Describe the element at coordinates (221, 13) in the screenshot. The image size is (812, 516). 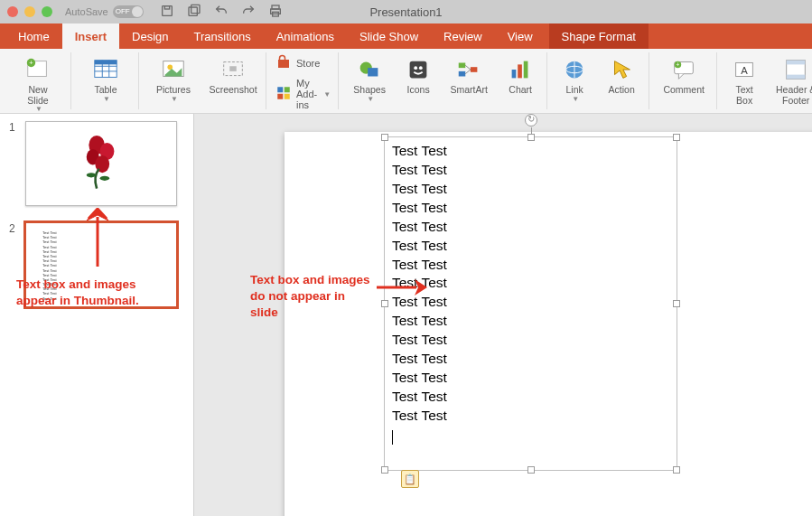
I see `undo-icon` at that location.